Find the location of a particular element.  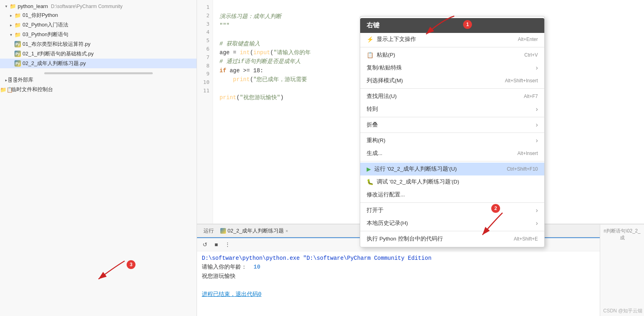

menu-item-local-history: 本地历史记录(H) is located at coordinates (452, 223).